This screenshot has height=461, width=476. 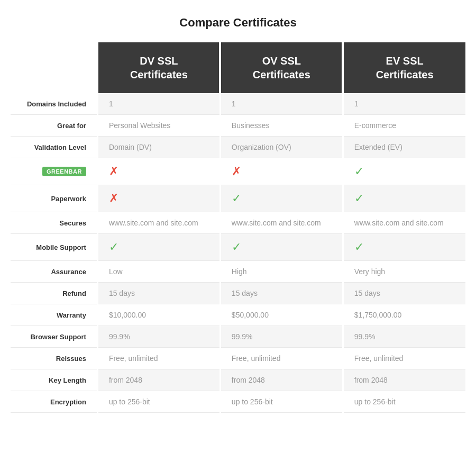 I want to click on table-row: ReissuesFree, unlimitedFree, unlimitedFr…, so click(x=238, y=359).